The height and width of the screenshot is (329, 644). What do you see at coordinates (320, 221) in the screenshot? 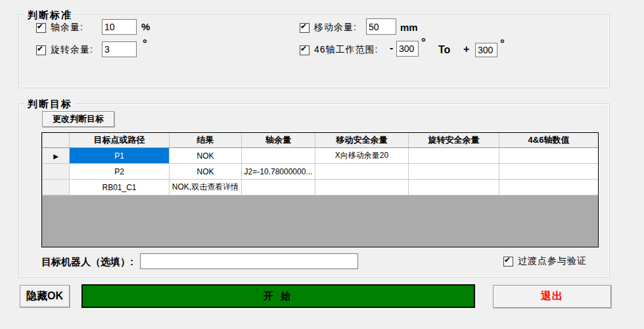
I see `grid-empty-area` at bounding box center [320, 221].